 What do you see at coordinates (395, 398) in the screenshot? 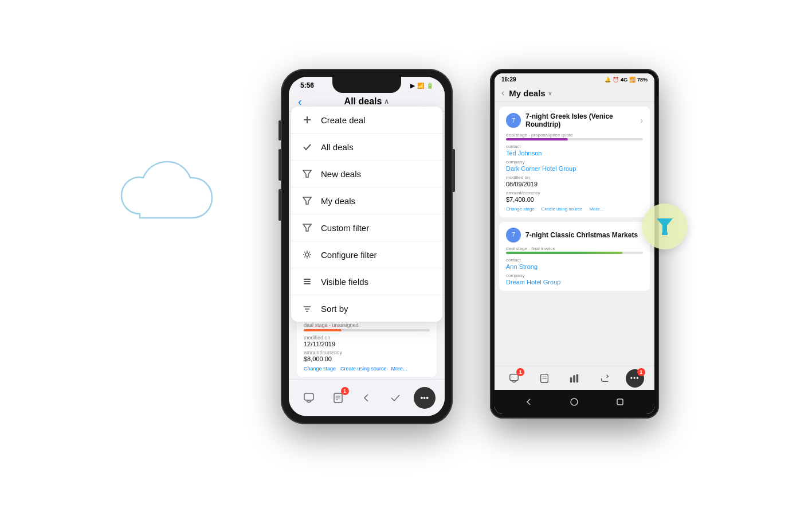
I see `check-nav-button` at bounding box center [395, 398].